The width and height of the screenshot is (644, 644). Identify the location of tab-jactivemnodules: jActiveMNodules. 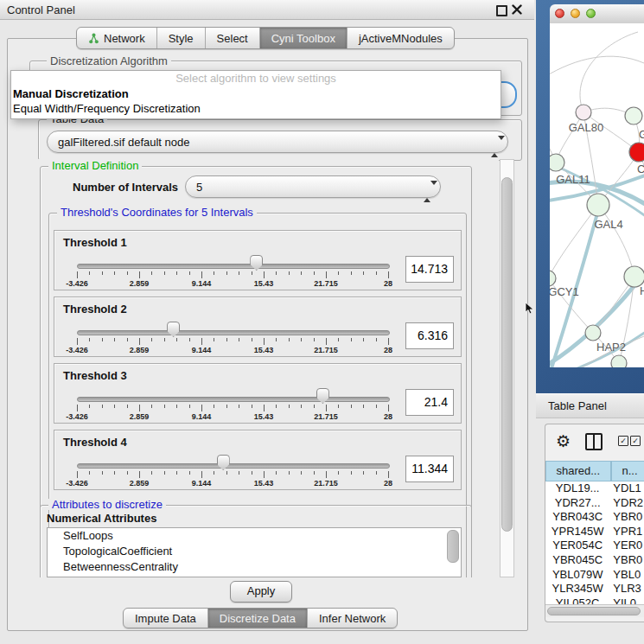
(400, 38).